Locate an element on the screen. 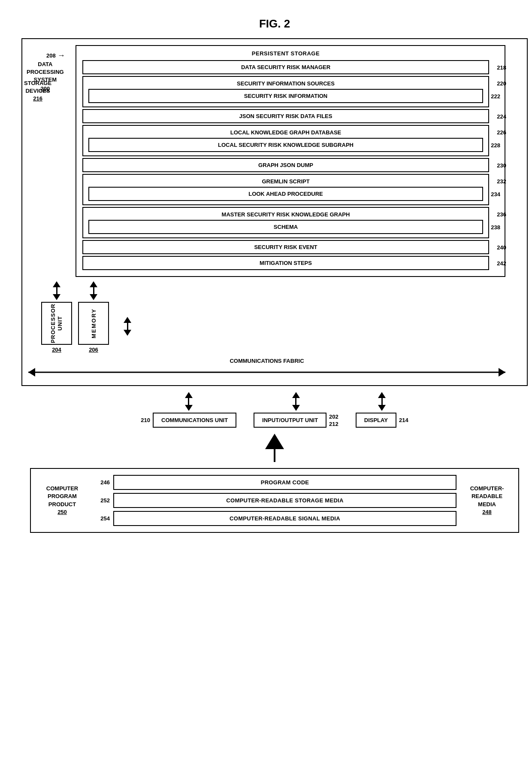 The width and height of the screenshot is (532, 766). item-gremlin-script: GREMLIN SCRIPT LOOK AHEAD PROCEDURE 234 … is located at coordinates (286, 190).